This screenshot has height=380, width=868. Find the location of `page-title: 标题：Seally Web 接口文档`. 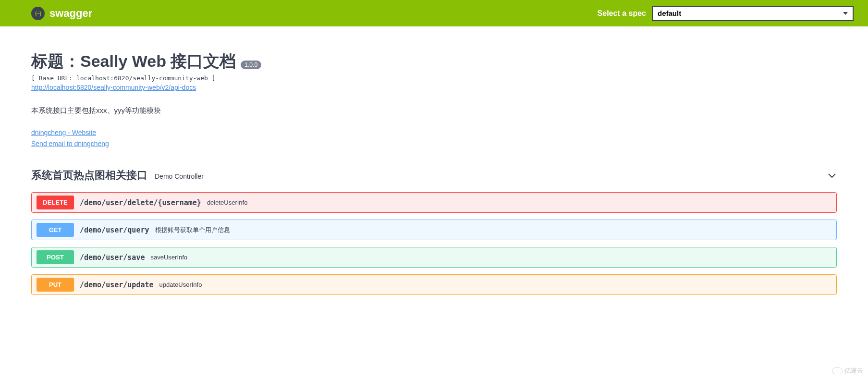

page-title: 标题：Seally Web 接口文档 is located at coordinates (134, 61).